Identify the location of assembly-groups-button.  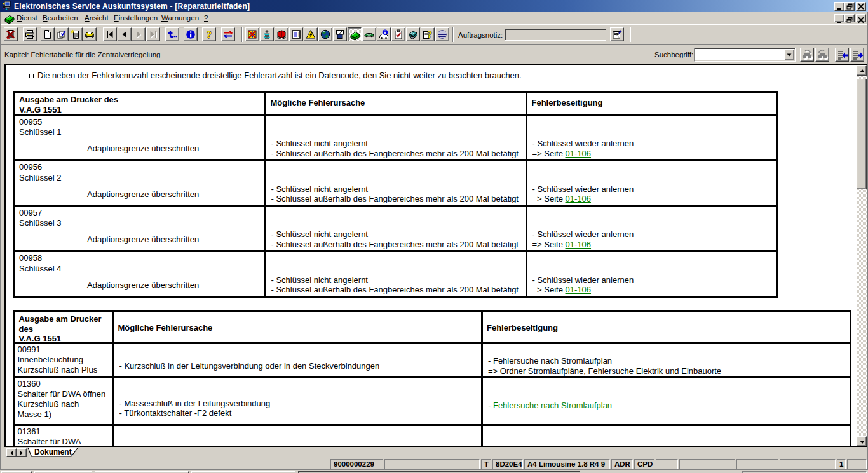
(413, 34).